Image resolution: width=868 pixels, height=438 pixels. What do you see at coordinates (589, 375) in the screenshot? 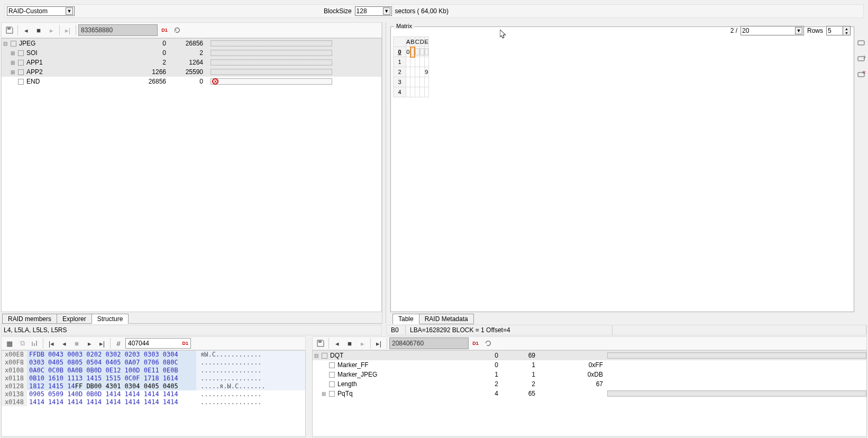
I see `struct-row: Marker_JPEG110xDB` at bounding box center [589, 375].